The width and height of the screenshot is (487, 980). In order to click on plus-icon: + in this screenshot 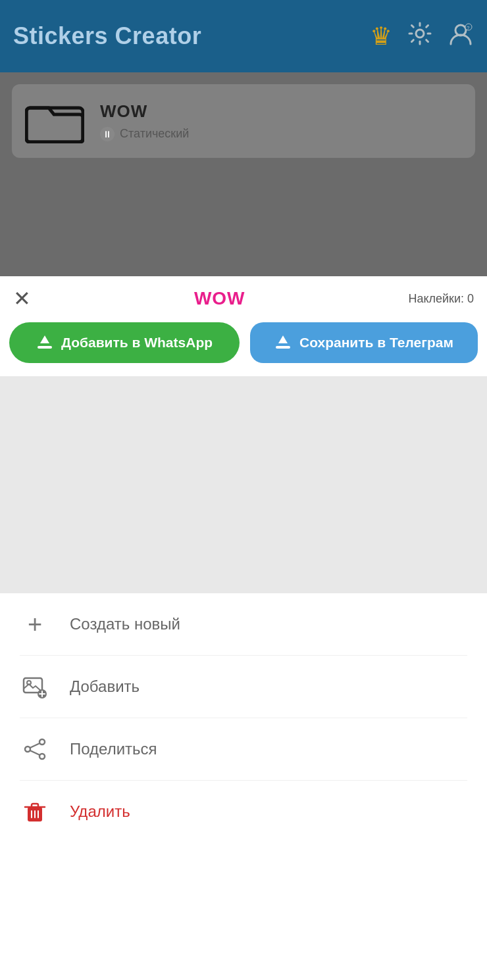, I will do `click(35, 624)`.